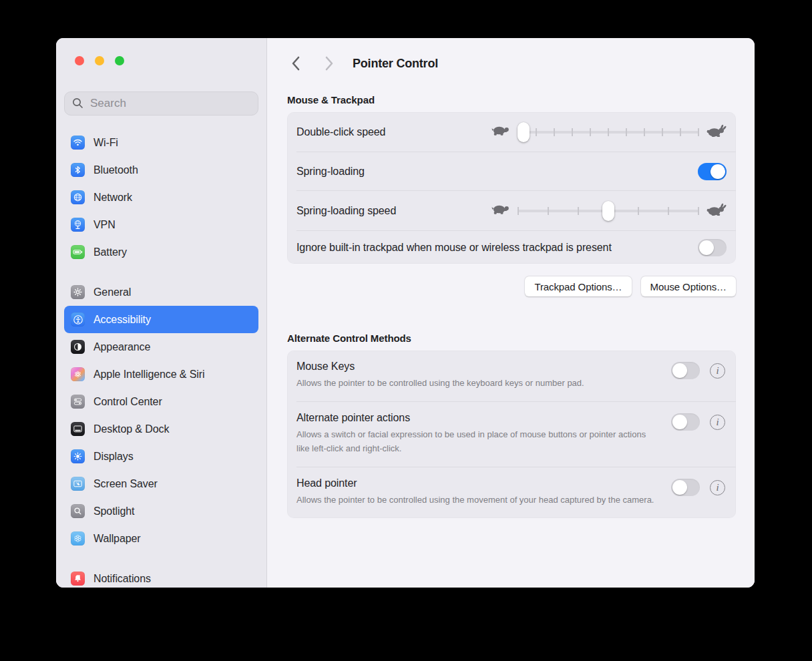 This screenshot has height=661, width=812. Describe the element at coordinates (512, 171) in the screenshot. I see `spring-loading-row: Spring-loading` at that location.